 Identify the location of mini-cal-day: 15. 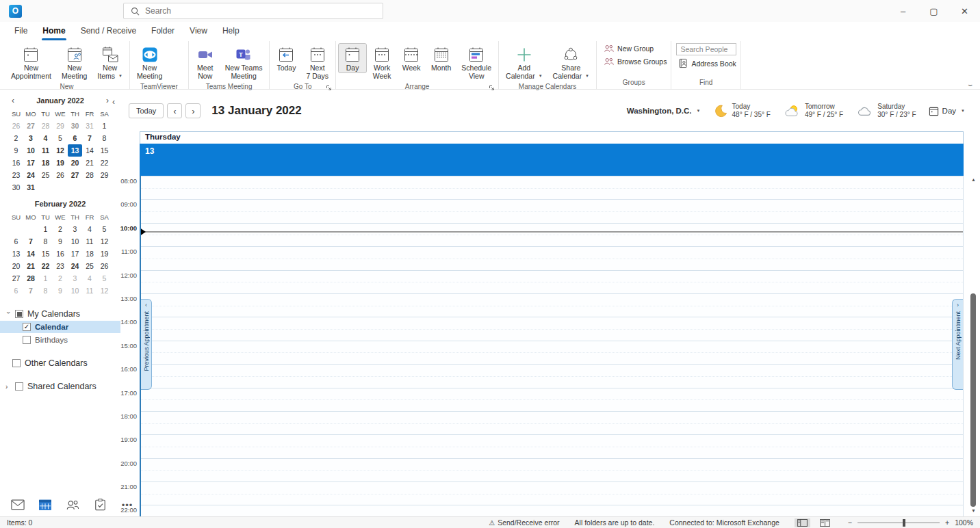
(46, 254).